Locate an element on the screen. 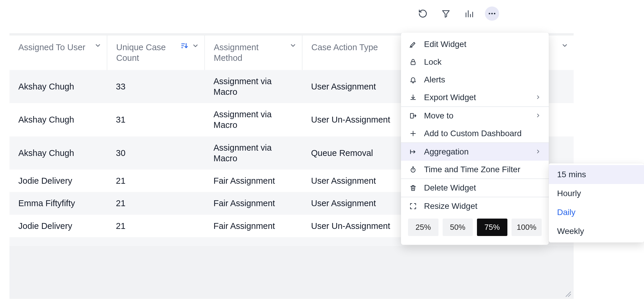 The height and width of the screenshot is (306, 644). menu-label: Alerts is located at coordinates (483, 80).